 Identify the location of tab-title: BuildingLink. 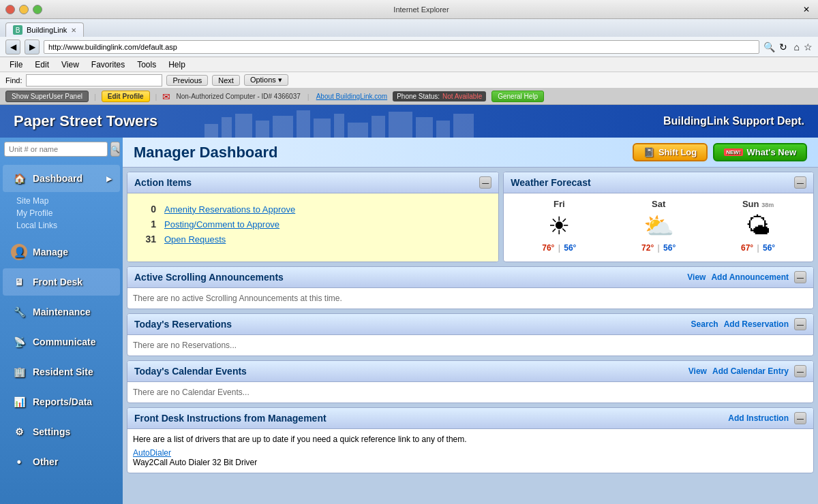
(46, 30).